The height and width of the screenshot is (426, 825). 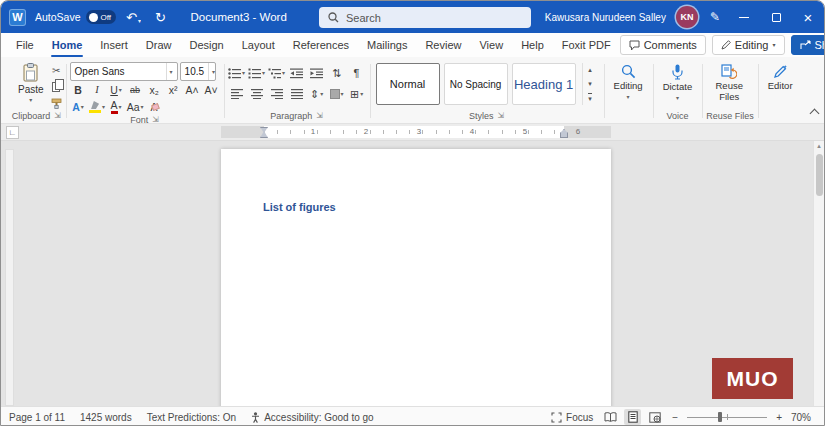 I want to click on sort-button: ⇅, so click(x=337, y=73).